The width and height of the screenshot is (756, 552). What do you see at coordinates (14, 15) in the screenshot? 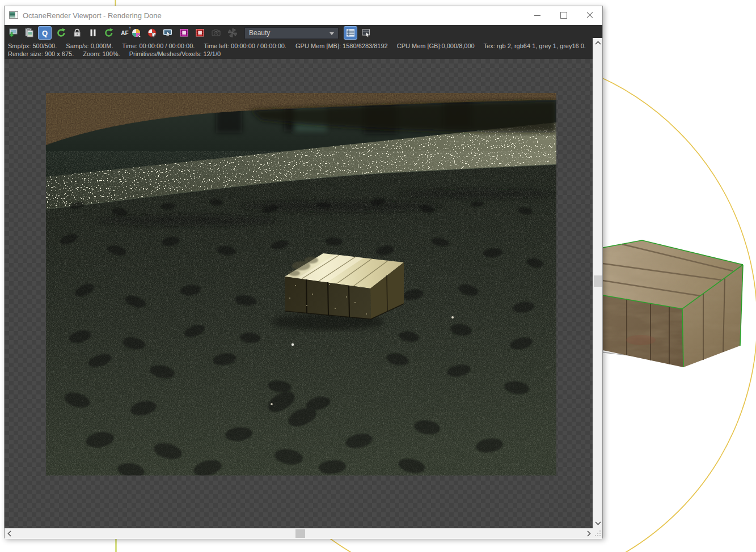
I see `app-icon` at bounding box center [14, 15].